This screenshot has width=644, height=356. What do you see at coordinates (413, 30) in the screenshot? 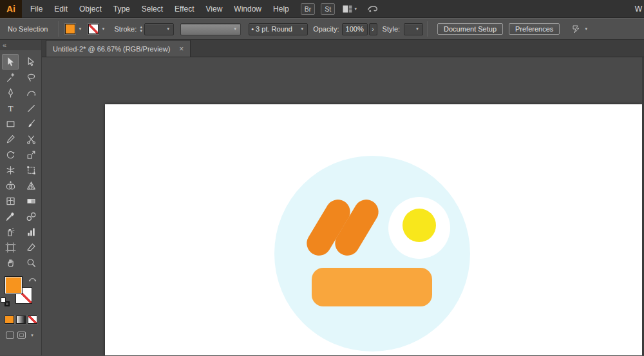
I see `style-combo` at bounding box center [413, 30].